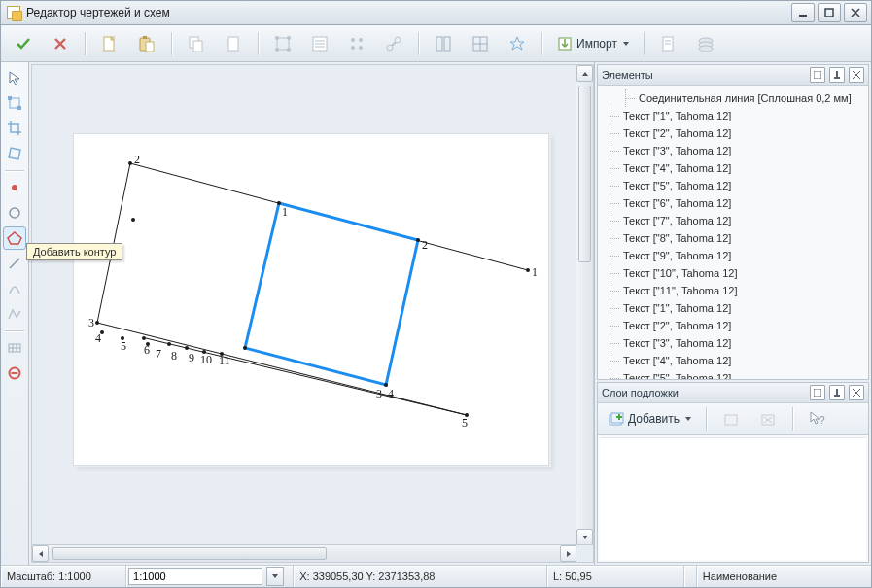  I want to click on circle-tool, so click(15, 213).